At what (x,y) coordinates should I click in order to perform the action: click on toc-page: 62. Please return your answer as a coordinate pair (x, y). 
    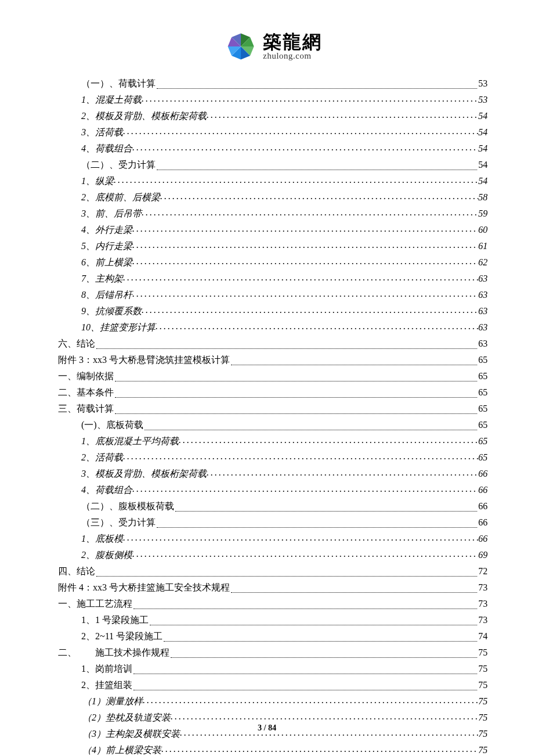
    Looking at the image, I should click on (483, 262).